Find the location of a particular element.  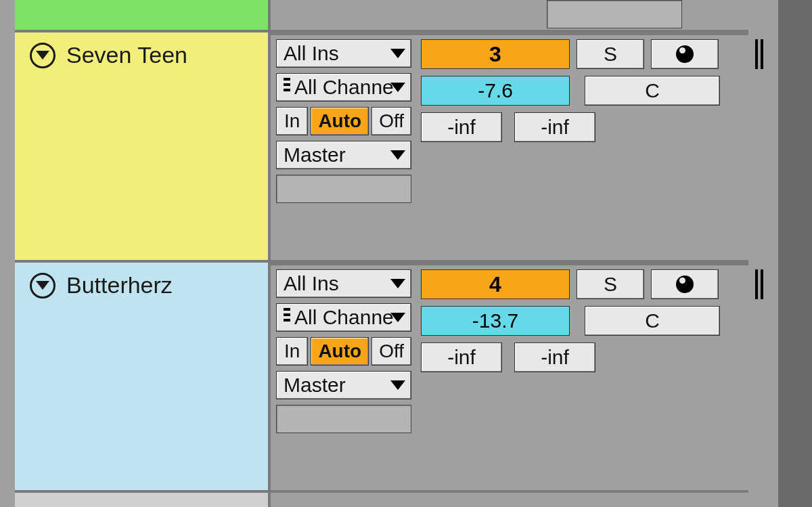

volume-value: -13.7 is located at coordinates (495, 321).